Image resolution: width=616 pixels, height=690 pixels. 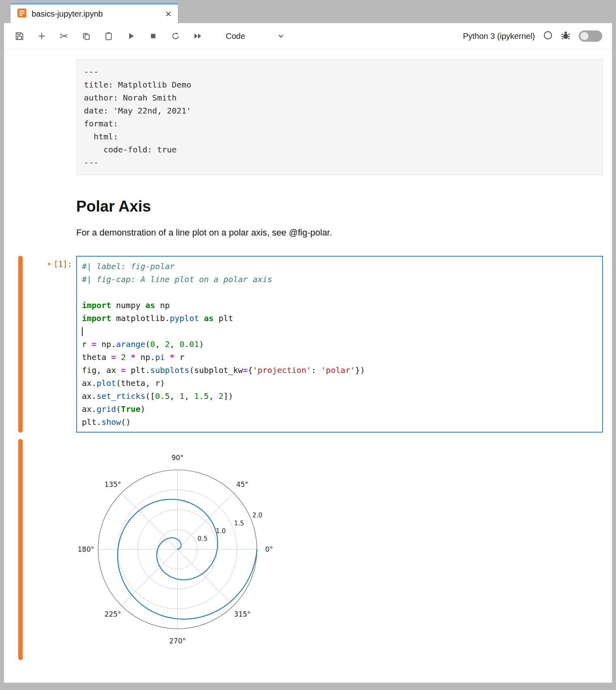 What do you see at coordinates (340, 266) in the screenshot?
I see `code-line: #| label: fig-polar` at bounding box center [340, 266].